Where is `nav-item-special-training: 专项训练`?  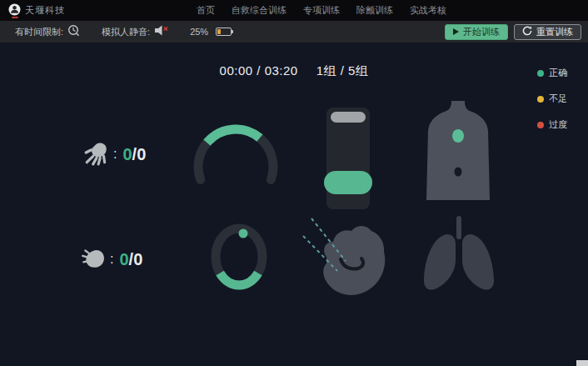 nav-item-special-training: 专项训练 is located at coordinates (321, 10).